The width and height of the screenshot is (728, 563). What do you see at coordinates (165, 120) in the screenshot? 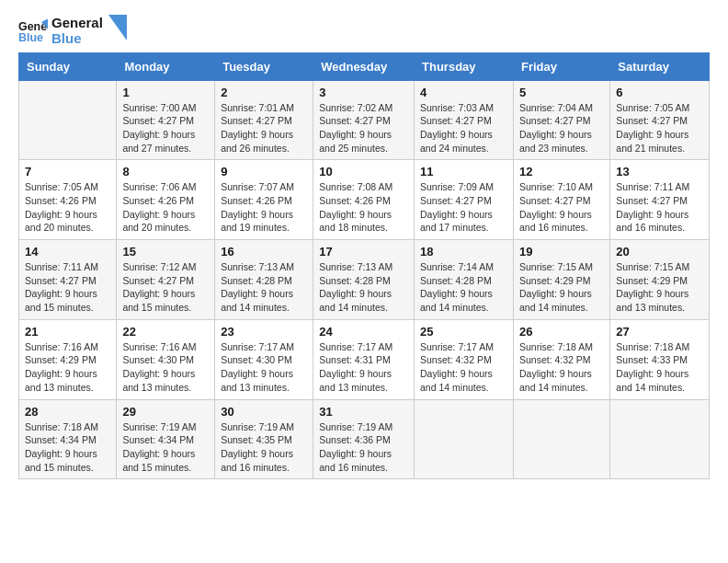
I see `calendar-cell: 1Sunrise: 7:00 AMSunset: 4:27 PMDaylight…` at bounding box center [165, 120].